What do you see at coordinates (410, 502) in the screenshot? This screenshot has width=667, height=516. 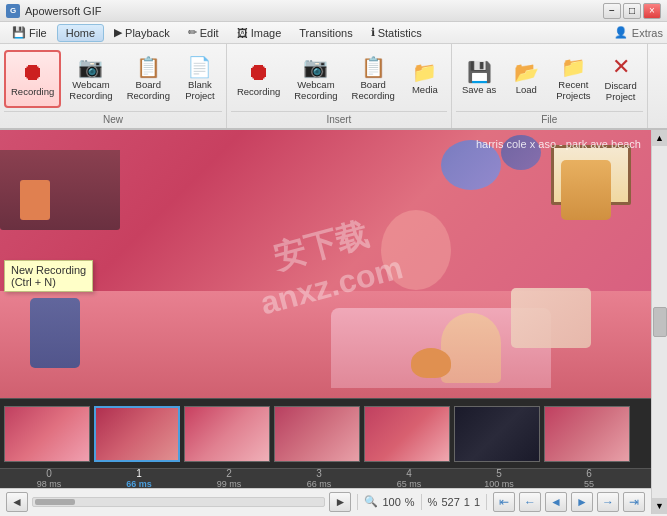 I see `zoom-percent: %` at bounding box center [410, 502].